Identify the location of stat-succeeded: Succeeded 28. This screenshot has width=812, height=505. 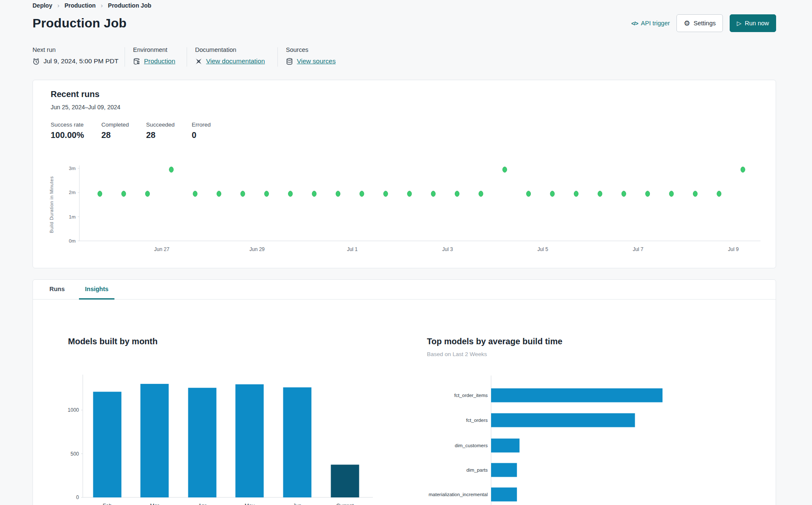
(160, 131).